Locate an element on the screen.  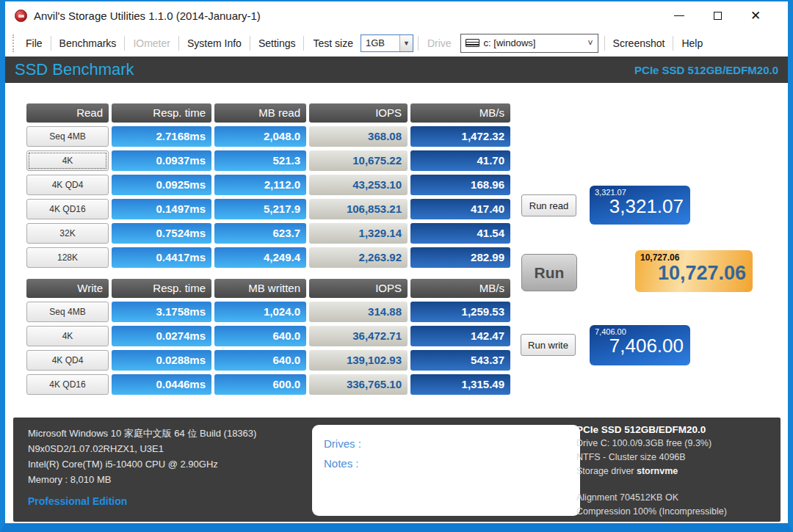
spacer is located at coordinates (652, 484).